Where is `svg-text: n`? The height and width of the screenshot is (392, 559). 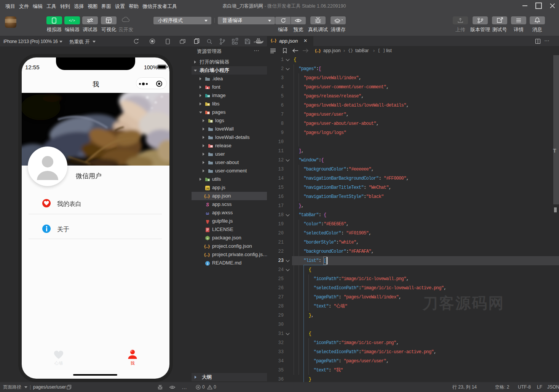
svg-text: n is located at coordinates (208, 238).